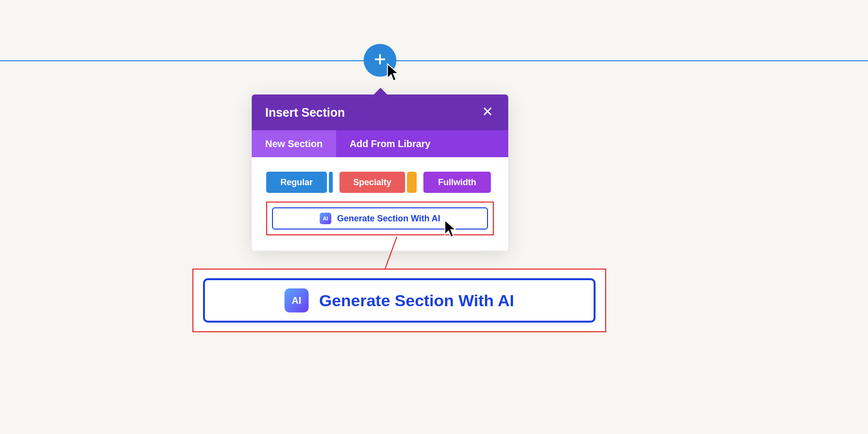 This screenshot has height=434, width=868. I want to click on popover-header: Insert Section, so click(380, 112).